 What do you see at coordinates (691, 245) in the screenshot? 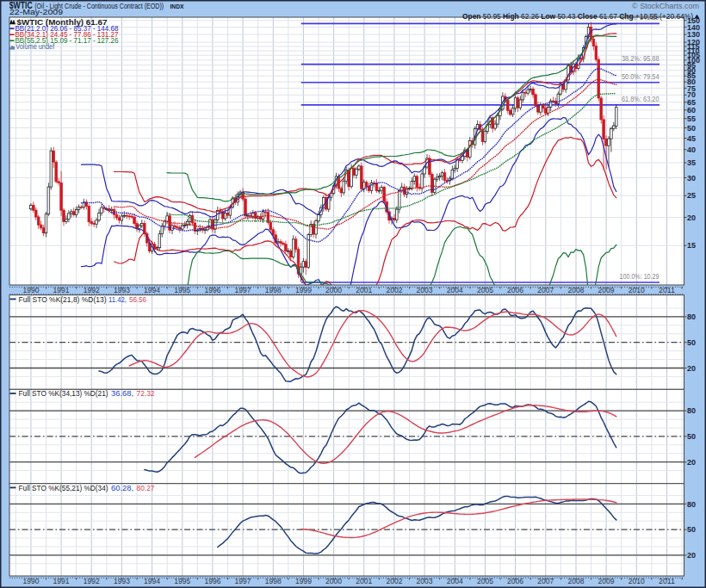
I see `svg-text: 15` at bounding box center [691, 245].